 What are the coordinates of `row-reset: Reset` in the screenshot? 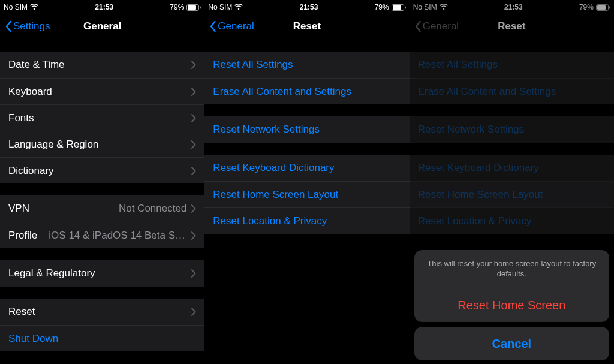 It's located at (102, 312).